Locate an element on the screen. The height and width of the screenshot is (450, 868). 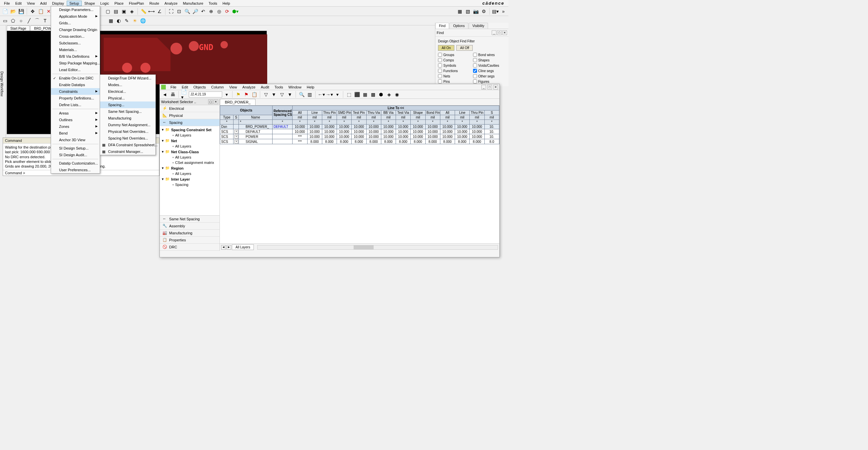
find-checkbox: Figures is located at coordinates (490, 82).